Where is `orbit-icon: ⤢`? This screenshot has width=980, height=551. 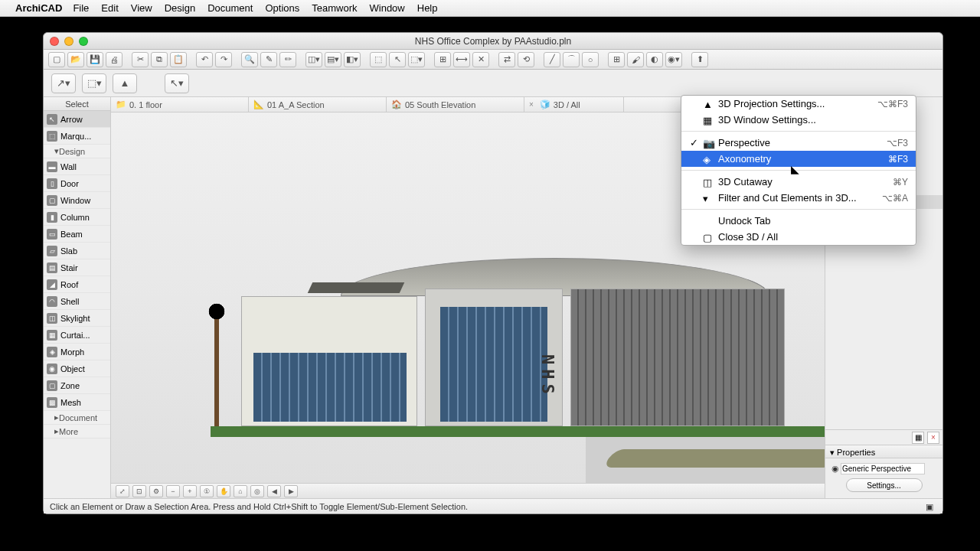
orbit-icon: ⤢ is located at coordinates (122, 491).